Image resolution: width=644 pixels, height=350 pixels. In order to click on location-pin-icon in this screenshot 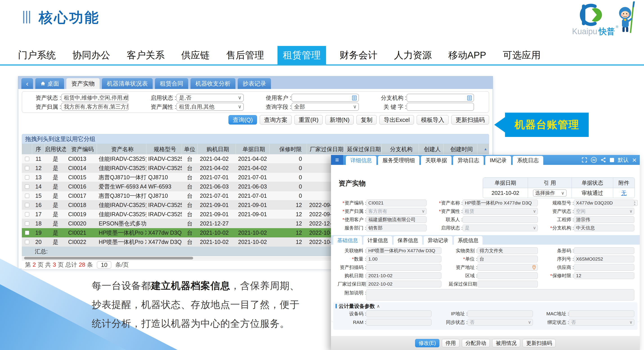, I will do `click(534, 267)`.